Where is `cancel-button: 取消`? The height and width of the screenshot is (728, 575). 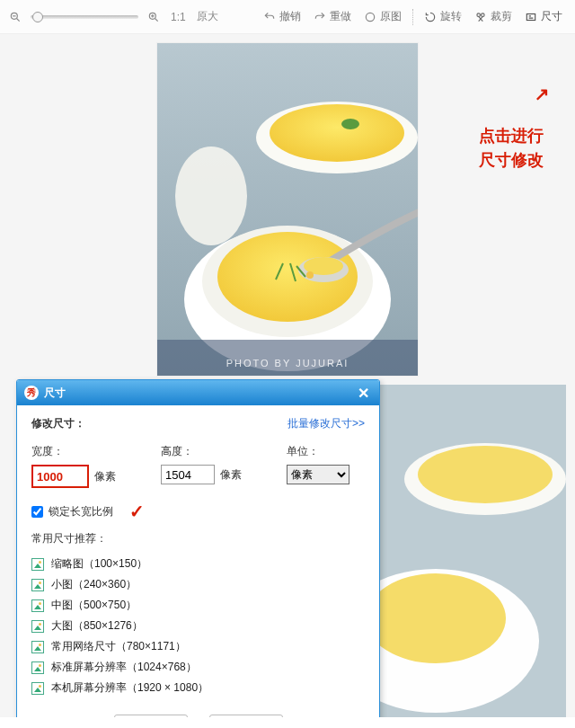 cancel-button: 取消 is located at coordinates (246, 715).